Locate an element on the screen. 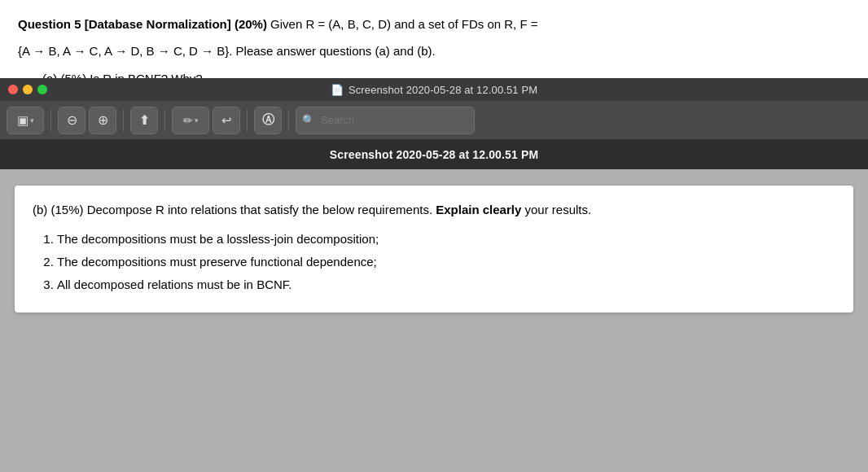 Image resolution: width=868 pixels, height=472 pixels. close-button is located at coordinates (13, 90).